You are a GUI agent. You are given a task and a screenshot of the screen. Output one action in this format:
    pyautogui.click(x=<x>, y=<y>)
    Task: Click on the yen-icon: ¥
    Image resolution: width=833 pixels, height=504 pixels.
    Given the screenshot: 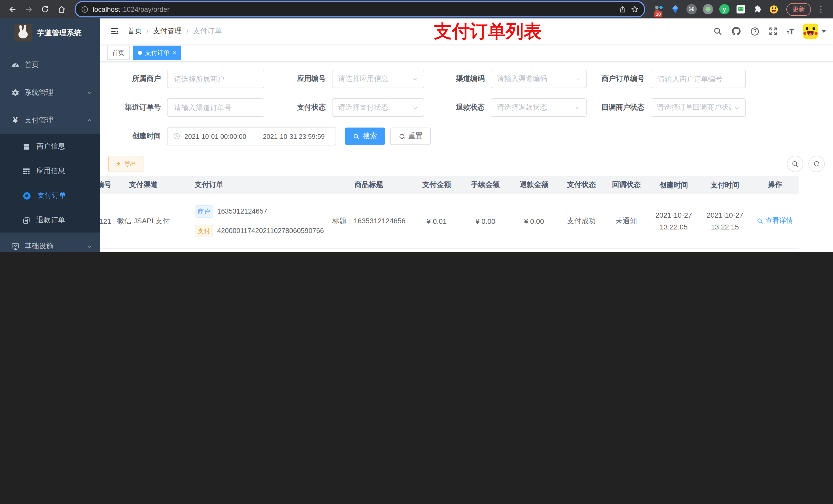 What is the action you would take?
    pyautogui.click(x=16, y=120)
    